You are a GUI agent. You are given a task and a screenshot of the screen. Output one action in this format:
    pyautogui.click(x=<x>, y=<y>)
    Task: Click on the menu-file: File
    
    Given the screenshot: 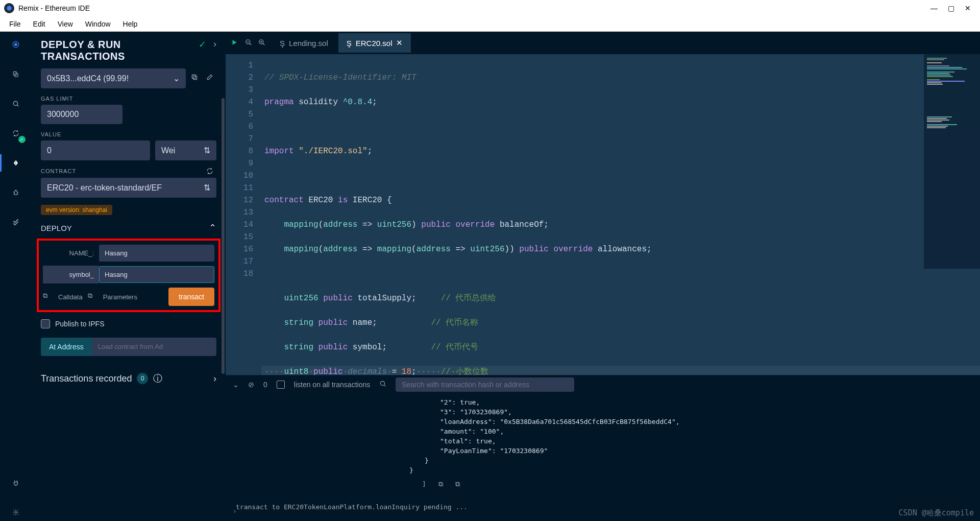 What is the action you would take?
    pyautogui.click(x=15, y=24)
    